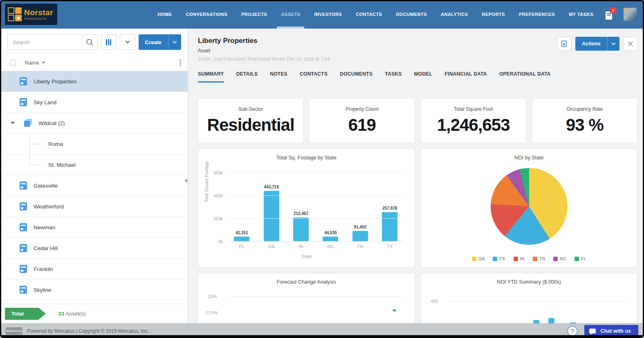 Image resolution: width=644 pixels, height=338 pixels. Describe the element at coordinates (542, 259) in the screenshot. I see `legend-label: TN` at that location.